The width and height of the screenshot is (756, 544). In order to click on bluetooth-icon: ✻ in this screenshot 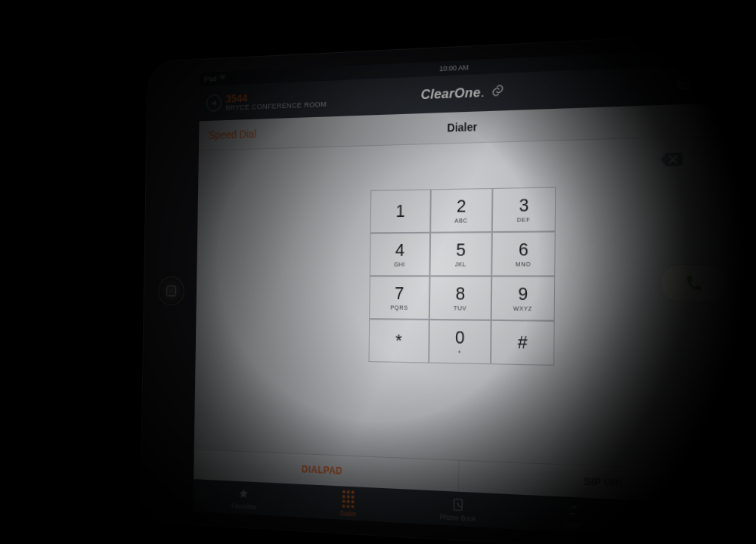, I will do `click(711, 57)`.